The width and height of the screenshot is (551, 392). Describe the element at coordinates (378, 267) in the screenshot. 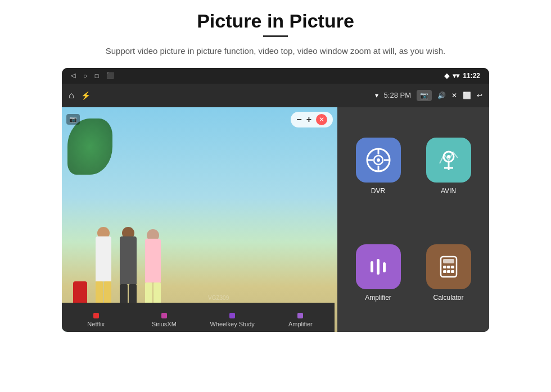

I see `amplifier-icon` at that location.